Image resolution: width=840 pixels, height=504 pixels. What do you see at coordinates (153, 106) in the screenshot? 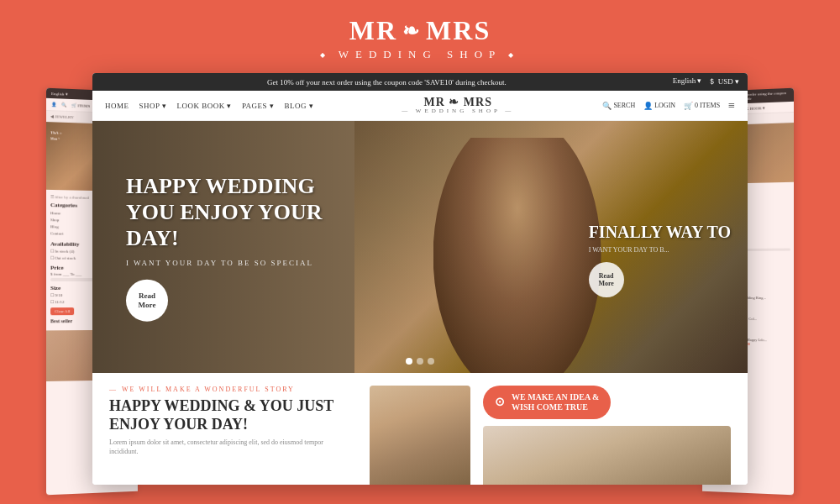
I see `nav-shop: SHOP ▾` at bounding box center [153, 106].